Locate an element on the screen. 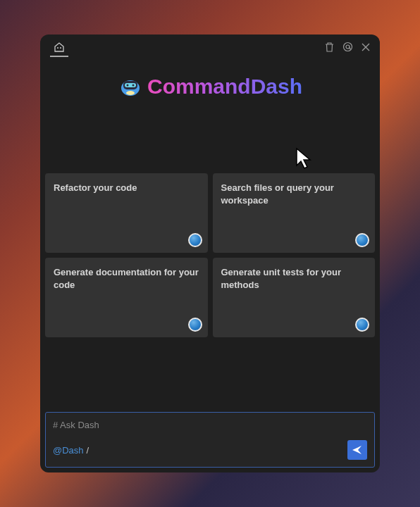  trash-icon is located at coordinates (330, 47).